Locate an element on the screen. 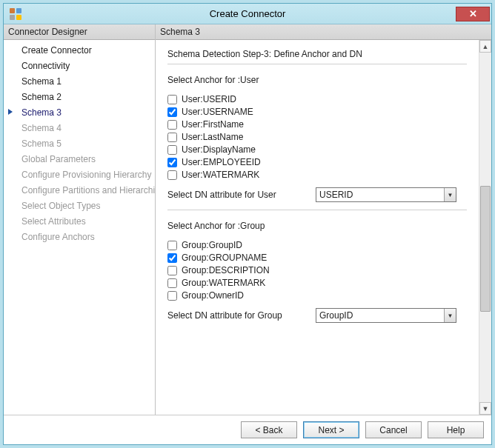  user-anchor-label: Select Anchor for :User is located at coordinates (317, 80).